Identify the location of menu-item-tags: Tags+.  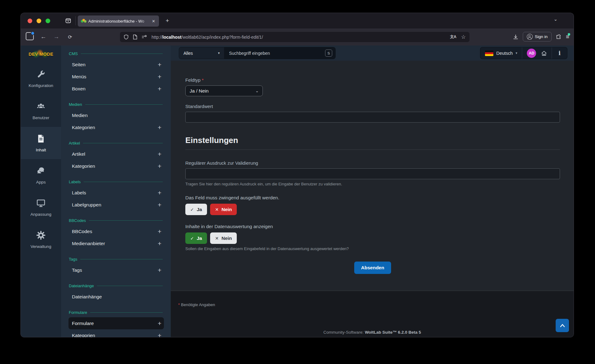
(116, 270).